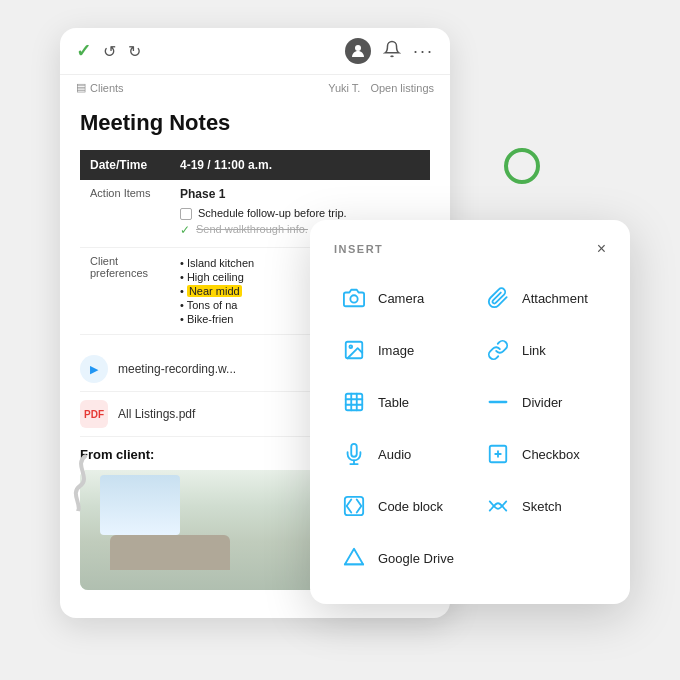 The image size is (680, 680). I want to click on undo-icon: ↺, so click(110, 52).